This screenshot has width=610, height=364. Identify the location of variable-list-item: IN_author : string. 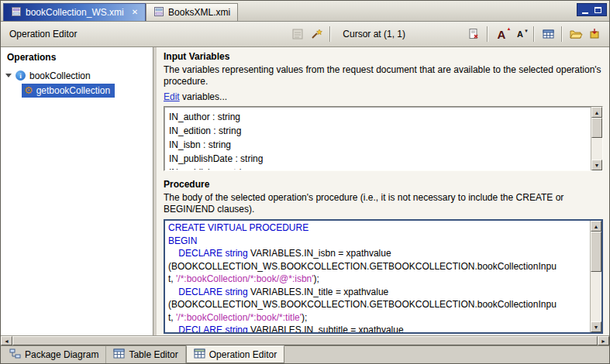
(377, 117).